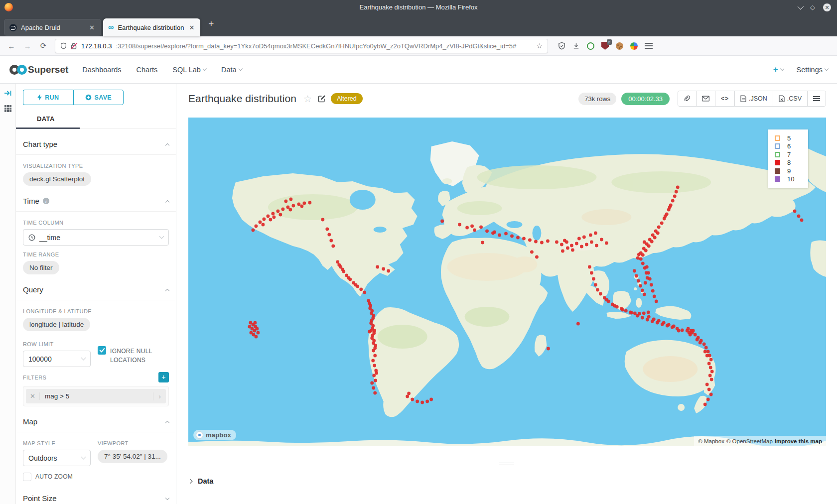 Image resolution: width=837 pixels, height=504 pixels. What do you see at coordinates (33, 396) in the screenshot?
I see `remove-filter-icon: ✕` at bounding box center [33, 396].